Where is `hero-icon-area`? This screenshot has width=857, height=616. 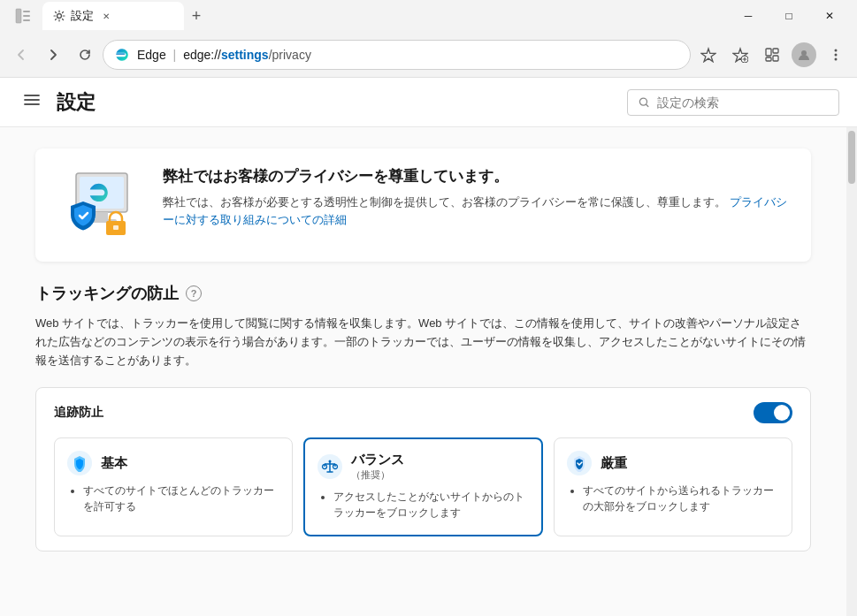 hero-icon-area is located at coordinates (101, 205).